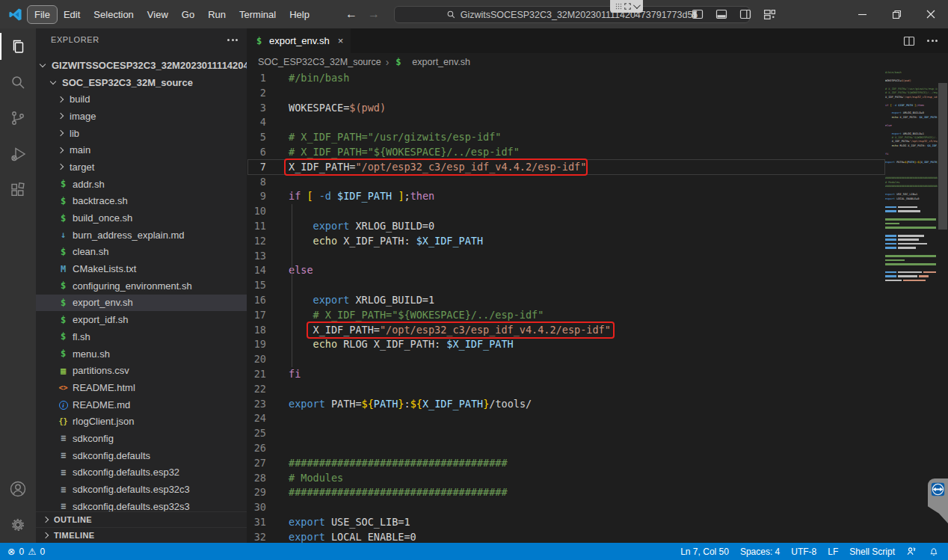 The width and height of the screenshot is (948, 560). I want to click on scrollbar-thumb, so click(943, 156).